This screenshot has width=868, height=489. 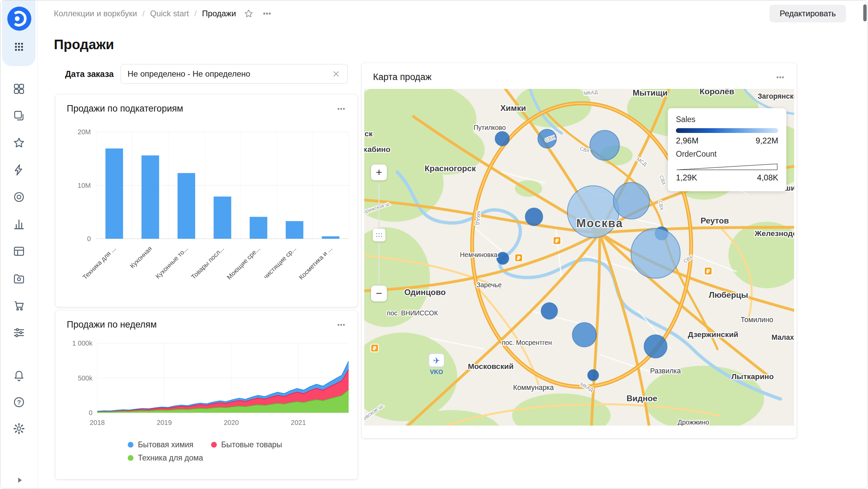 I want to click on ordercount-wedge, so click(x=727, y=167).